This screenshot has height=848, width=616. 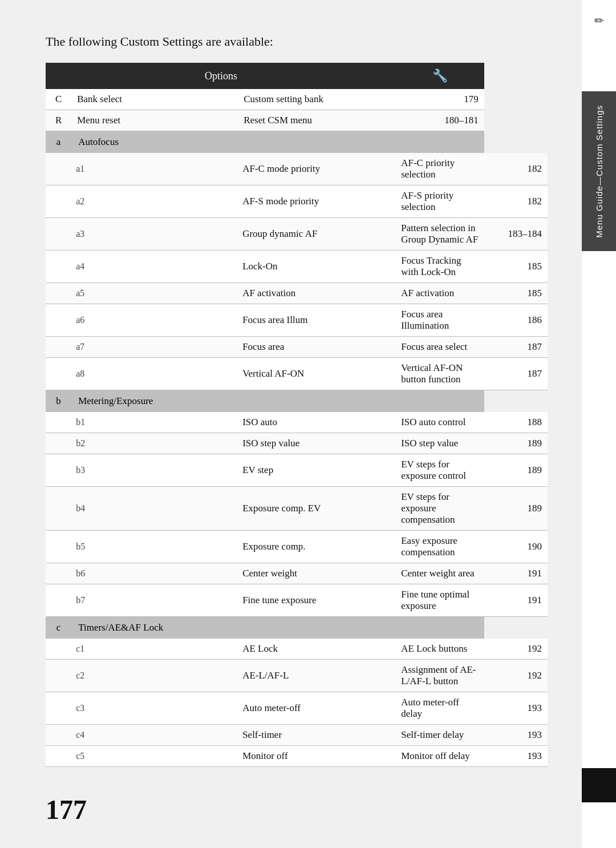 What do you see at coordinates (317, 321) in the screenshot?
I see `row-name: Focus area Illum` at bounding box center [317, 321].